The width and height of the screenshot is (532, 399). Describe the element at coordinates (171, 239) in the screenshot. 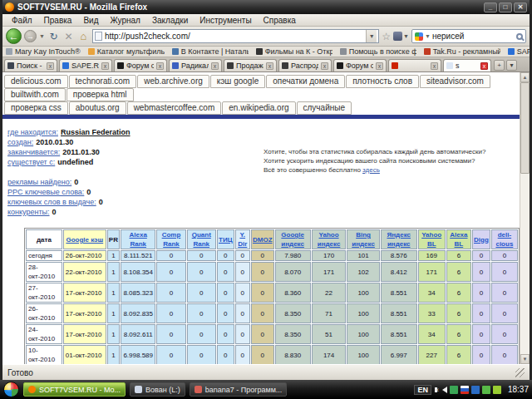

I see `table-header-link: Comp Rank` at that location.